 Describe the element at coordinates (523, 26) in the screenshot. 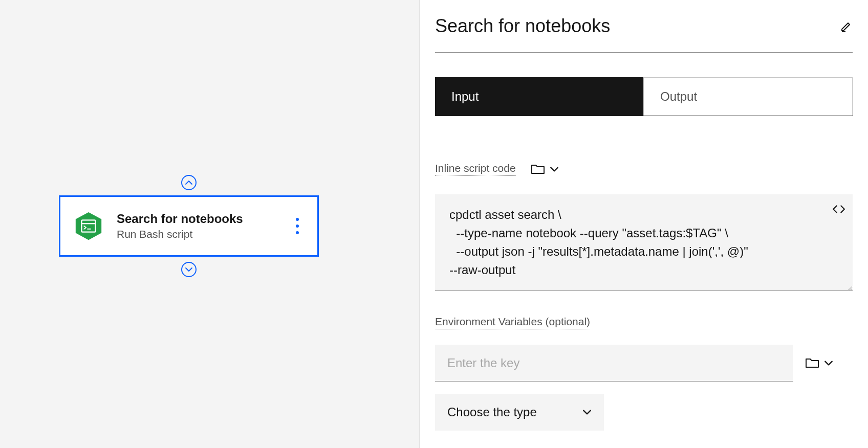

I see `panel-title: Search for notebooks` at that location.